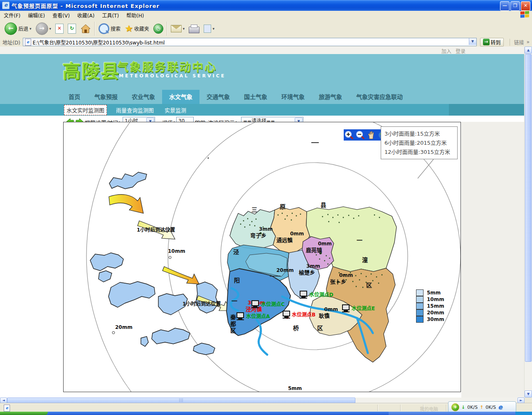 The width and height of the screenshot is (532, 415). I want to click on join-link: 加入, so click(446, 51).